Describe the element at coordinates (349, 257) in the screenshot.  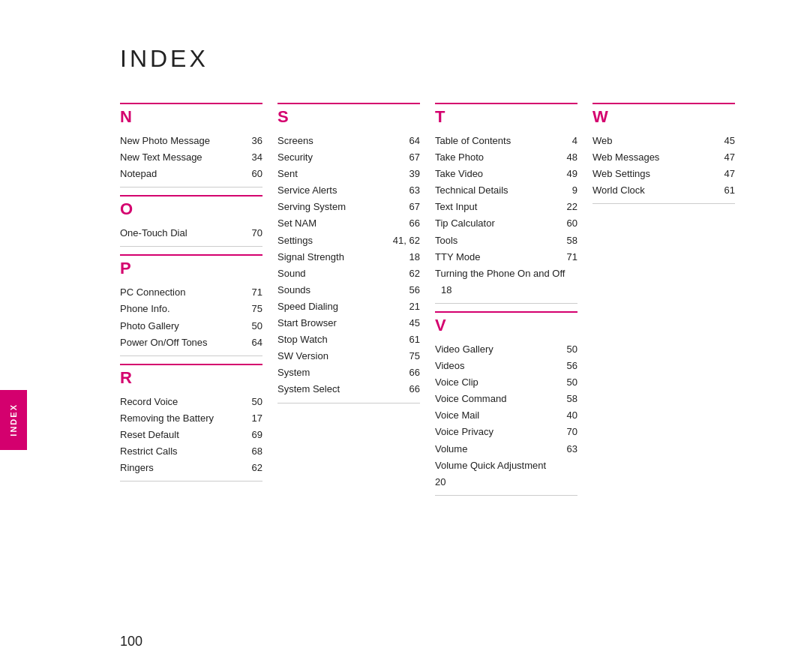
I see `index-entry: Signal Strength18` at that location.